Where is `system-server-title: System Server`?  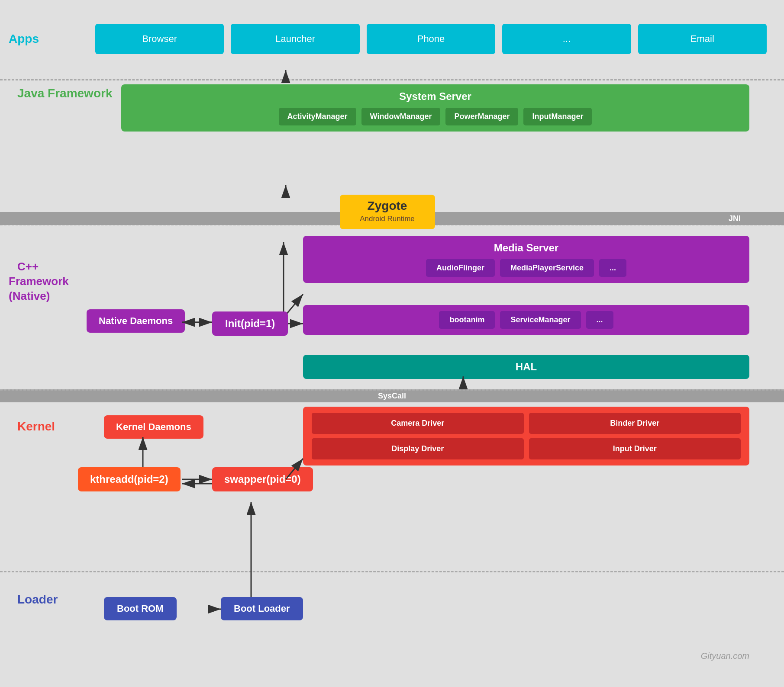
system-server-title: System Server is located at coordinates (436, 96).